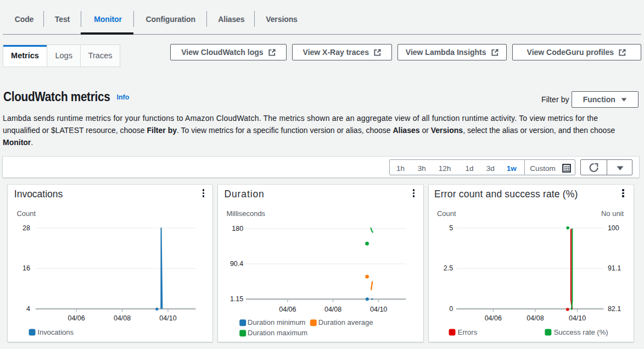 This screenshot has width=644, height=349. Describe the element at coordinates (238, 228) in the screenshot. I see `svg-text: 180` at that location.